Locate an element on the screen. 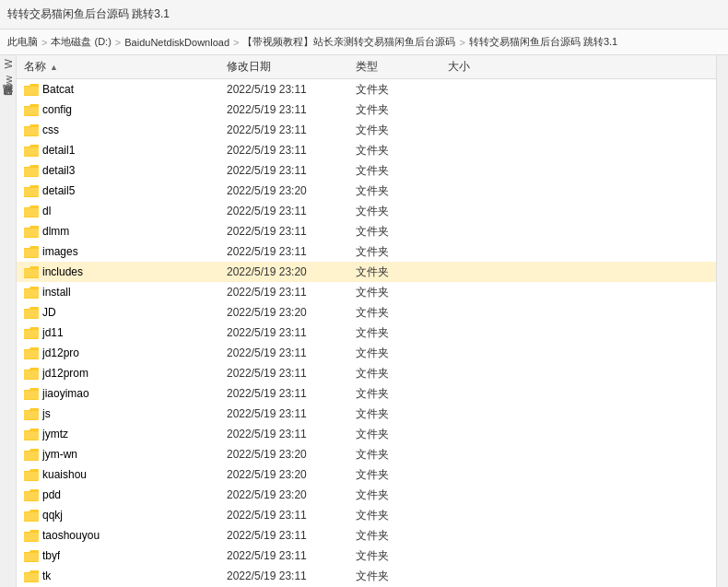  right-panel is located at coordinates (722, 321).